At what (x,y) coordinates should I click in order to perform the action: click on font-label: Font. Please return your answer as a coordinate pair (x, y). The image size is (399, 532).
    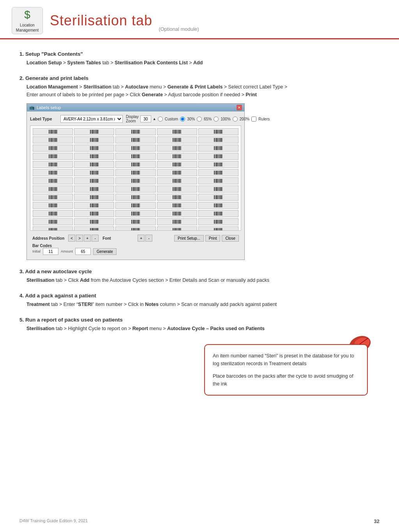
    Looking at the image, I should click on (118, 239).